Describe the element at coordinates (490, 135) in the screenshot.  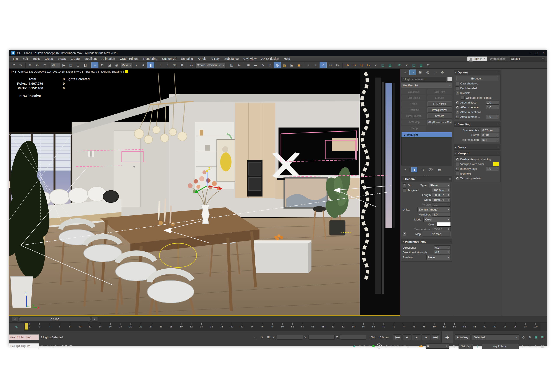
I see `cutoff-spinner: 0.001▴▾` at that location.